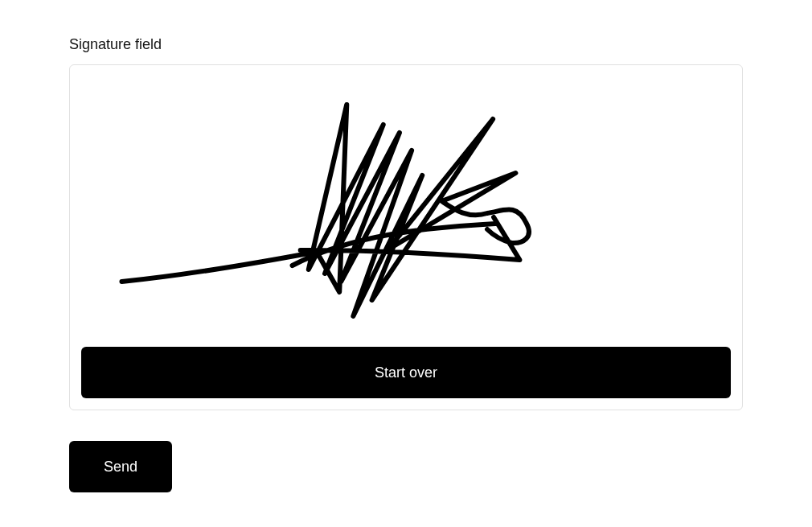 This screenshot has height=527, width=812. Describe the element at coordinates (121, 467) in the screenshot. I see `send-button: Send` at that location.